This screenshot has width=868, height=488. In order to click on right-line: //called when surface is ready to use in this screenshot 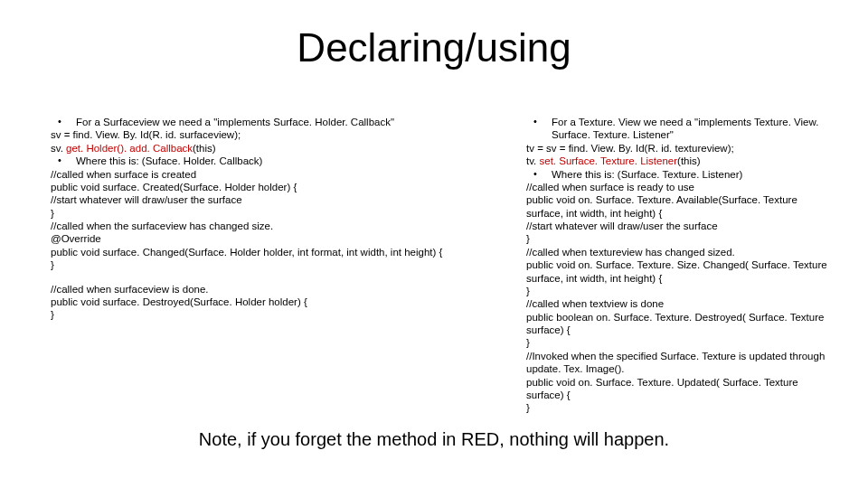, I will do `click(681, 187)`.